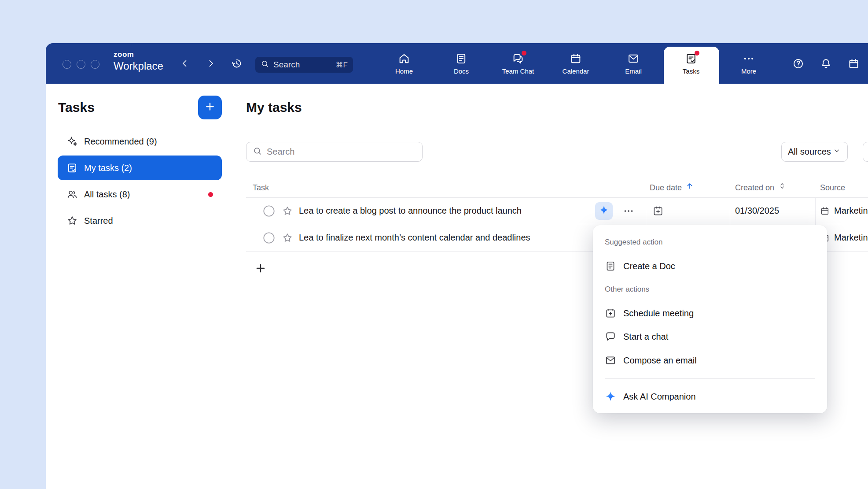 This screenshot has width=868, height=489. What do you see at coordinates (415, 238) in the screenshot?
I see `task-title: Lea to finalize next month’s content cal…` at bounding box center [415, 238].